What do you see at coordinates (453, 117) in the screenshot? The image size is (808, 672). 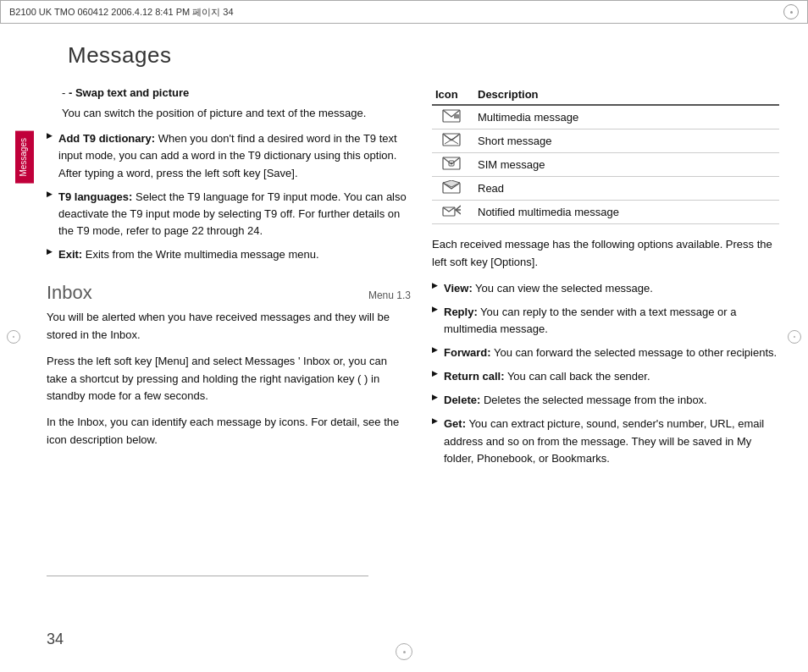 I see `icon-multimedia` at bounding box center [453, 117].